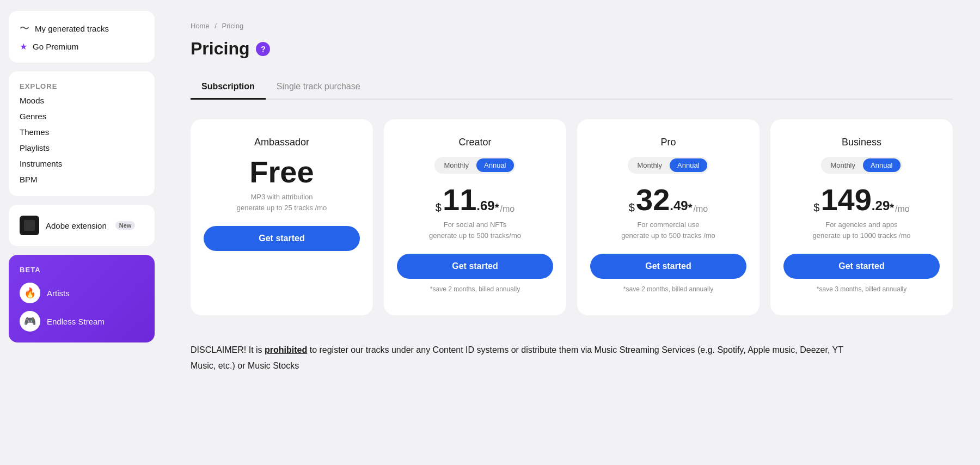 Image resolution: width=980 pixels, height=465 pixels. Describe the element at coordinates (282, 238) in the screenshot. I see `get-started-ambassador: Get started` at that location.